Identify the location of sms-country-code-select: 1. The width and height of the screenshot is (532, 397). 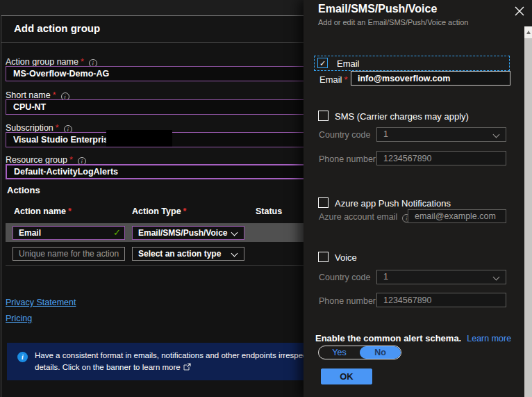
(442, 135).